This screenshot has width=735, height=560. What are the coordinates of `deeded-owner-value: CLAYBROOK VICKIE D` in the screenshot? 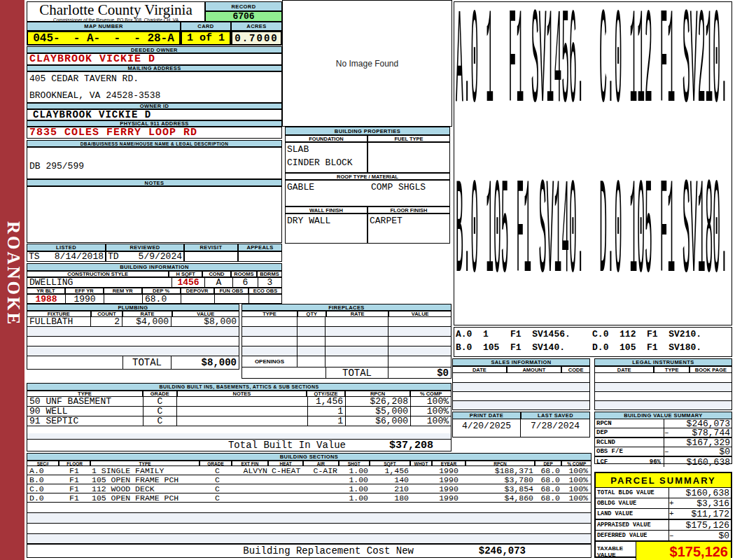 It's located at (154, 59).